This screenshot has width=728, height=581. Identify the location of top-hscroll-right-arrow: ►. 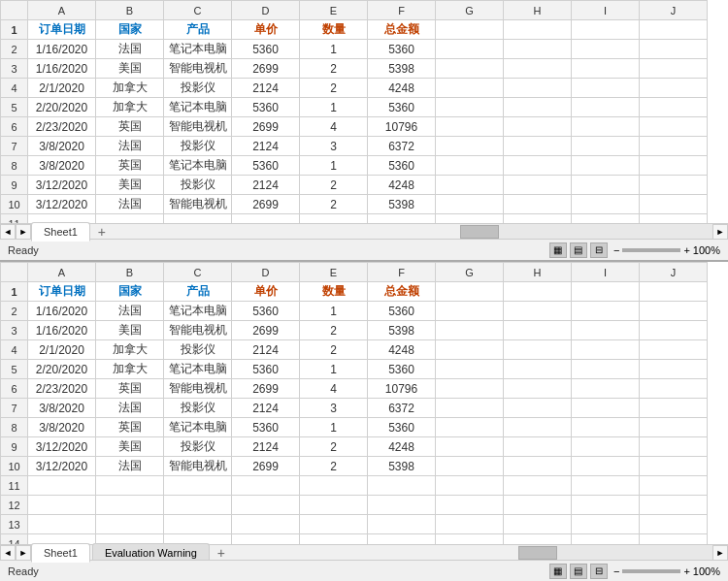
(720, 232).